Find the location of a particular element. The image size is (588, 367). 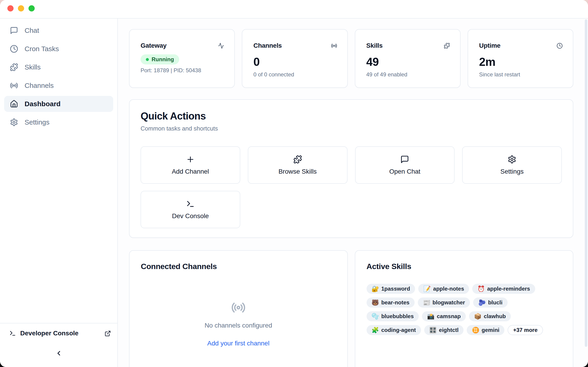

skill-chip: 🫐 blucli is located at coordinates (490, 302).